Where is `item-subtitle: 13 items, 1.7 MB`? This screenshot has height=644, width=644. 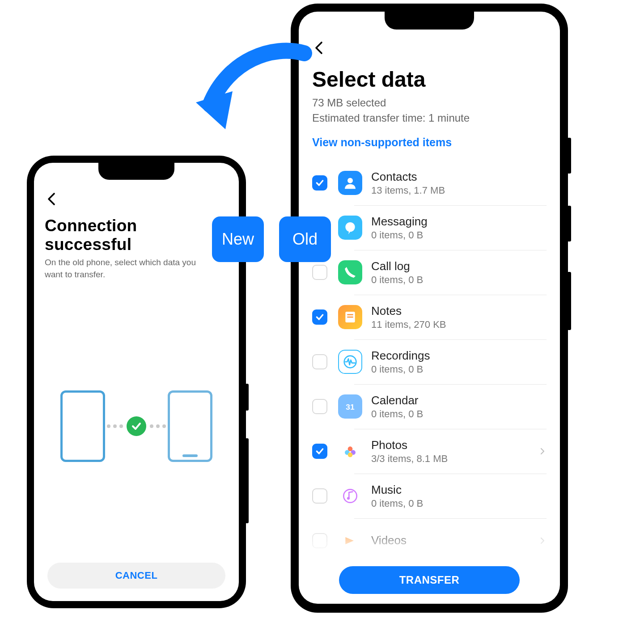 item-subtitle: 13 items, 1.7 MB is located at coordinates (459, 191).